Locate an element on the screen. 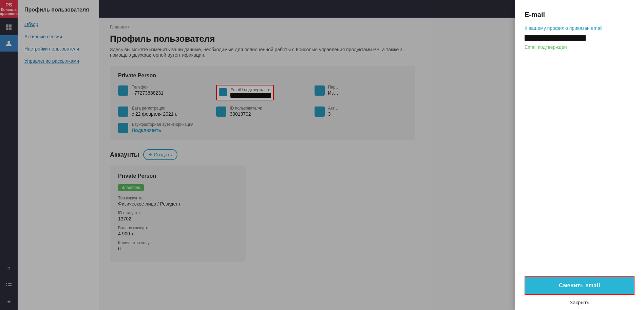 The width and height of the screenshot is (644, 310). panel-confirmed: Email подтвержден is located at coordinates (580, 47).